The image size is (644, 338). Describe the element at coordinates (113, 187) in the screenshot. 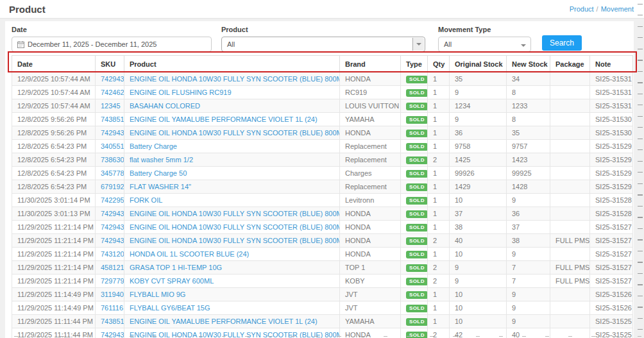

I see `sku-link: 679192` at that location.